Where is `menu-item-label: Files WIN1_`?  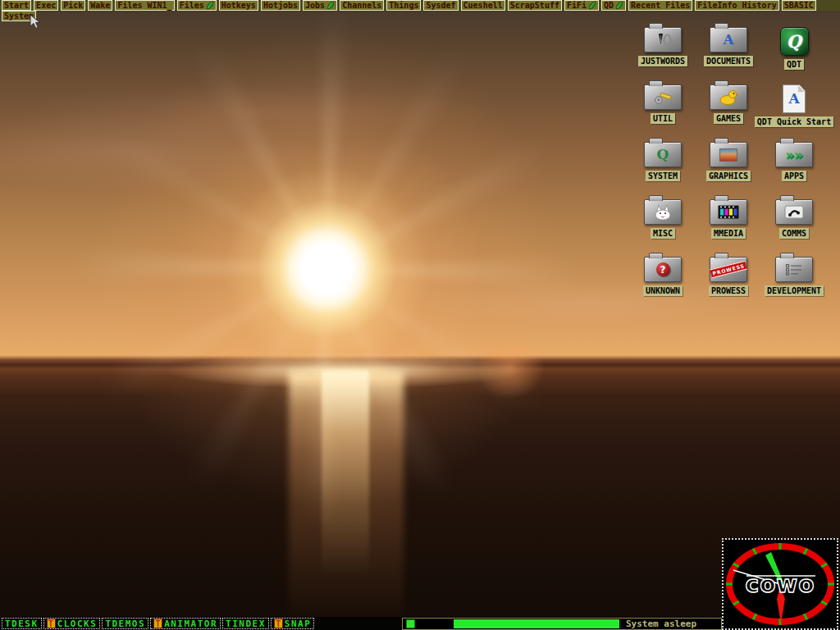
menu-item-label: Files WIN1_ is located at coordinates (144, 5).